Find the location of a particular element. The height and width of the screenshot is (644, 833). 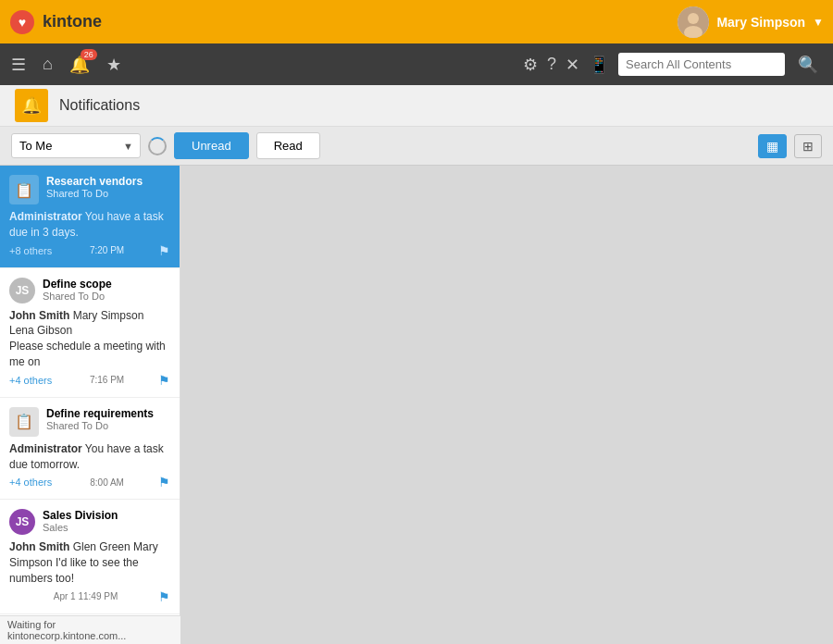

read-tab: Read is located at coordinates (289, 146).